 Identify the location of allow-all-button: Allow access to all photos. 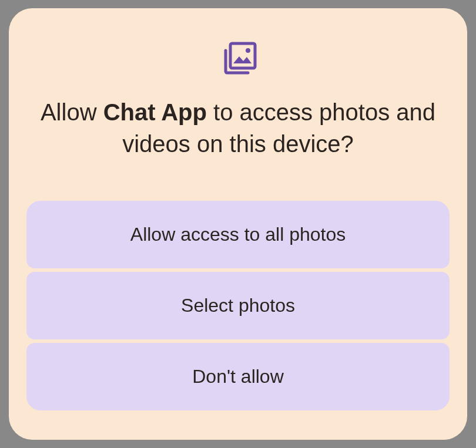
(238, 235).